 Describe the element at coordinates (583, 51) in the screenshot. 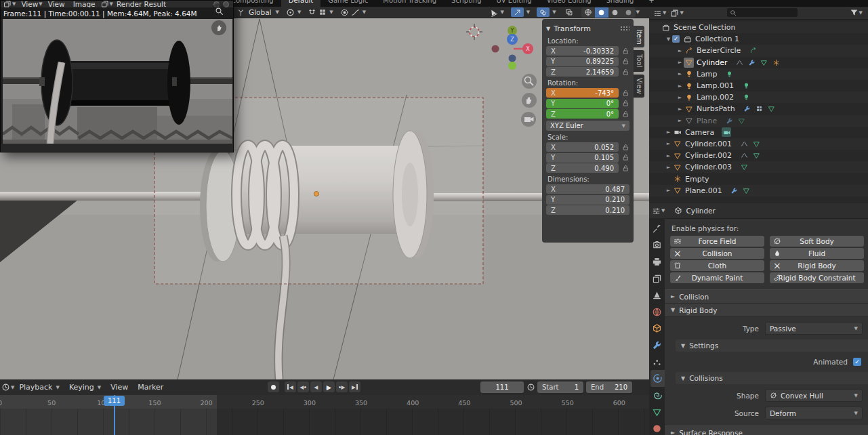

I see `location-x-field: X-0.30332` at that location.